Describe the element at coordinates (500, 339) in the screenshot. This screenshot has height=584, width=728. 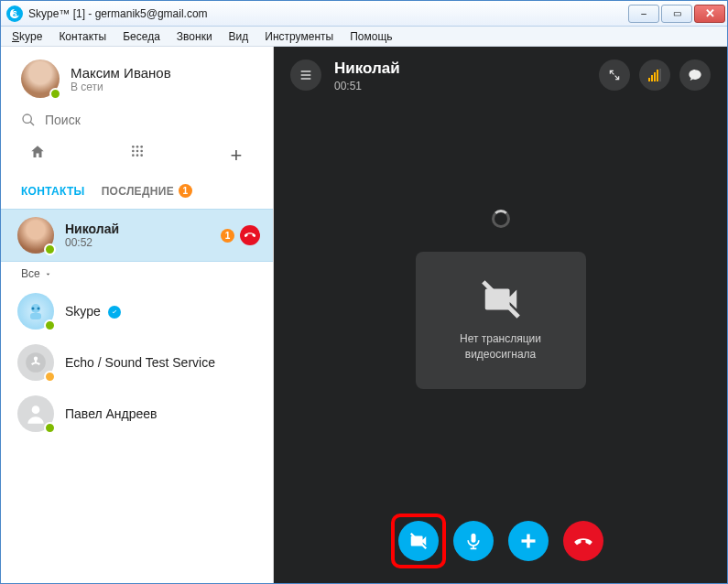
I see `no-video-text-1: Нет трансляции` at that location.